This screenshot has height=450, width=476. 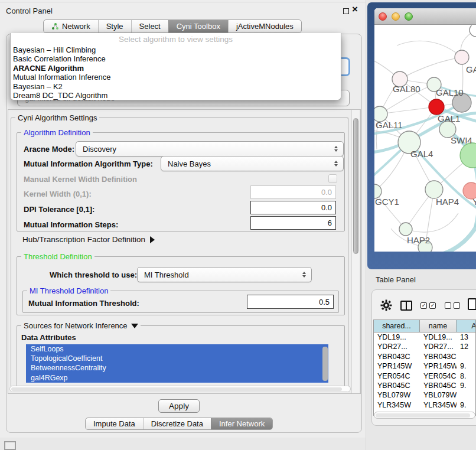 What do you see at coordinates (177, 390) in the screenshot?
I see `settings-hscrollbar-thumb` at bounding box center [177, 390].